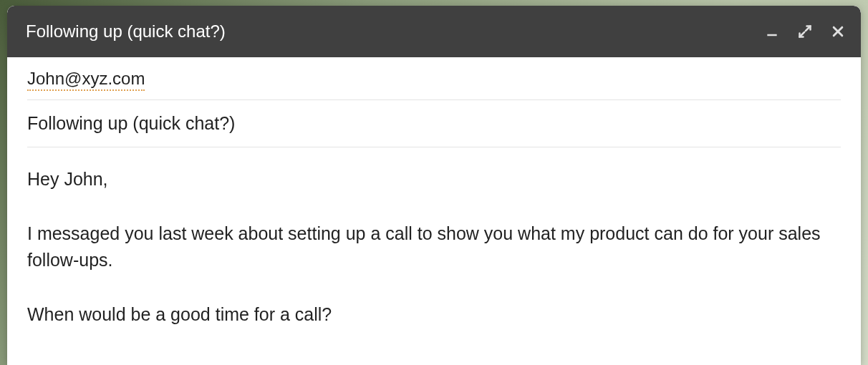  I want to click on expand-icon, so click(805, 31).